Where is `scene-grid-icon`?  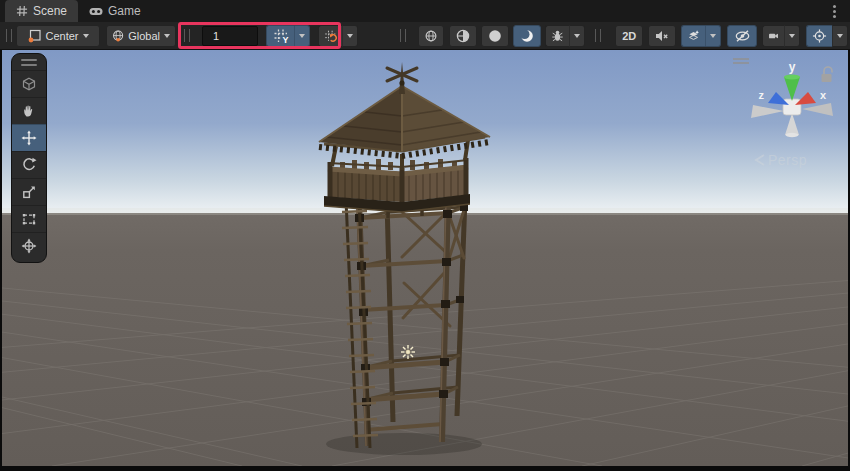 scene-grid-icon is located at coordinates (22, 11).